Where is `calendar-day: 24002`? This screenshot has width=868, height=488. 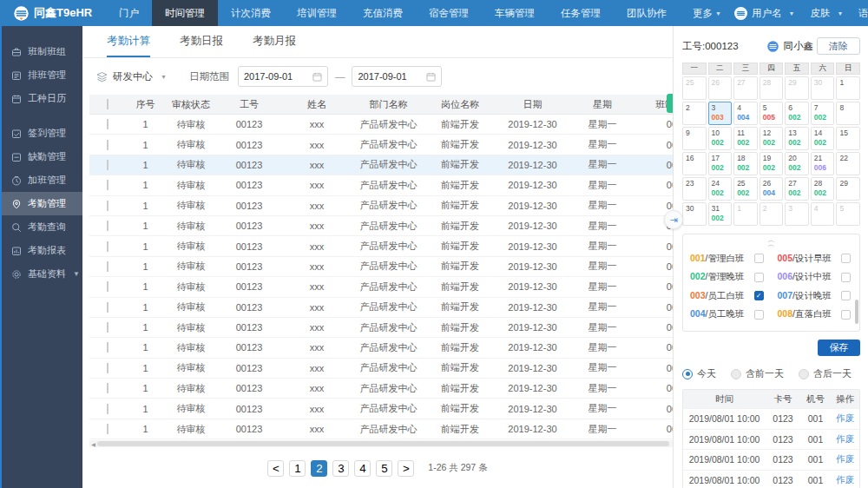 calendar-day: 24002 is located at coordinates (720, 189).